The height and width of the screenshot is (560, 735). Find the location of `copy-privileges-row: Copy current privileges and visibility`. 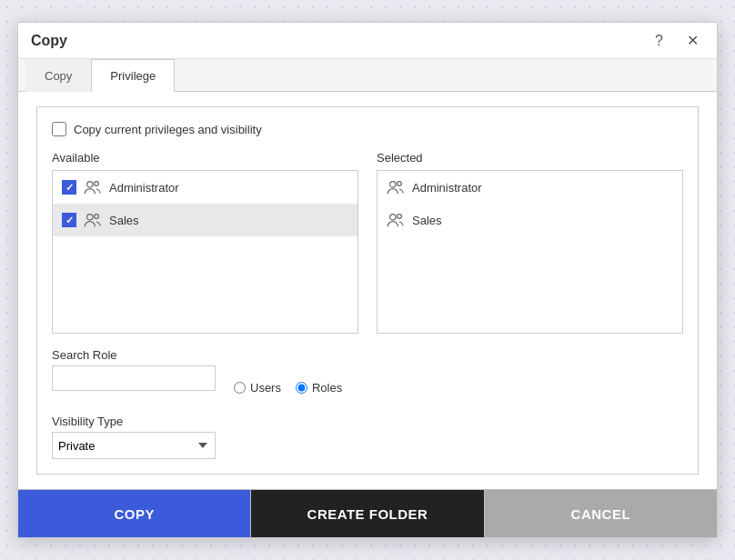

copy-privileges-row: Copy current privileges and visibility is located at coordinates (368, 129).